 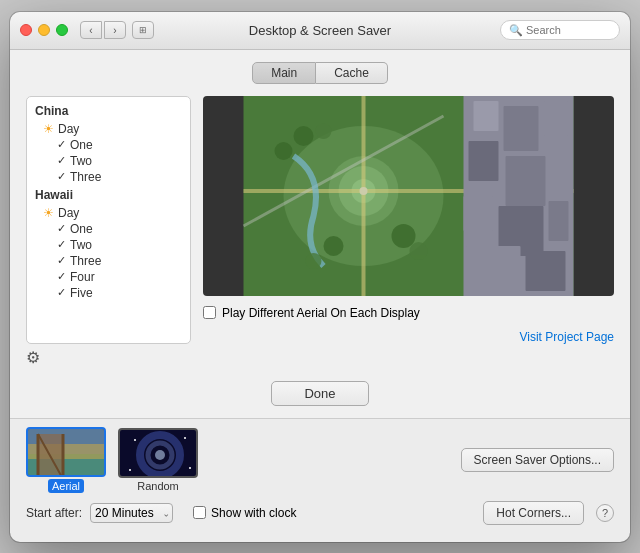 What do you see at coordinates (91, 30) in the screenshot?
I see `back-button: ‹` at bounding box center [91, 30].